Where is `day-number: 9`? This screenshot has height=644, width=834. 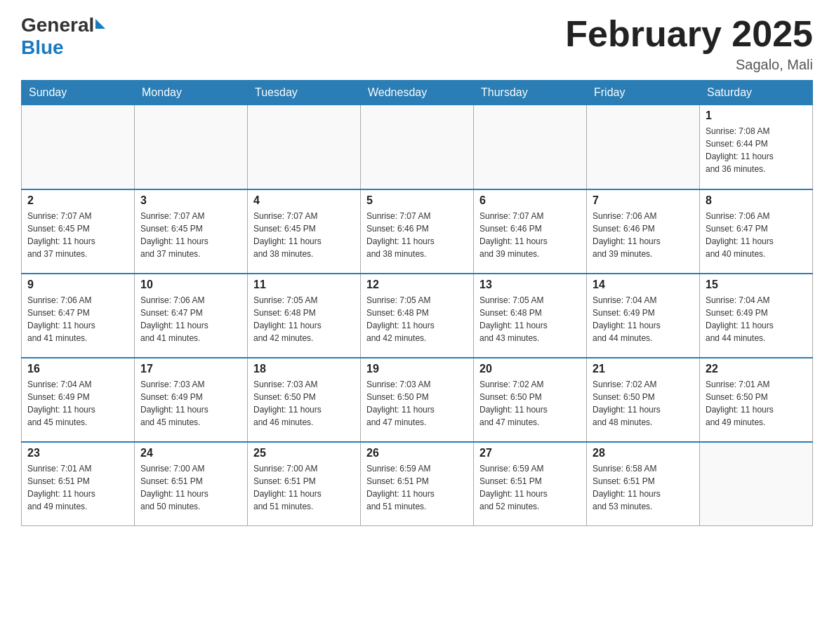
day-number: 9 is located at coordinates (78, 285).